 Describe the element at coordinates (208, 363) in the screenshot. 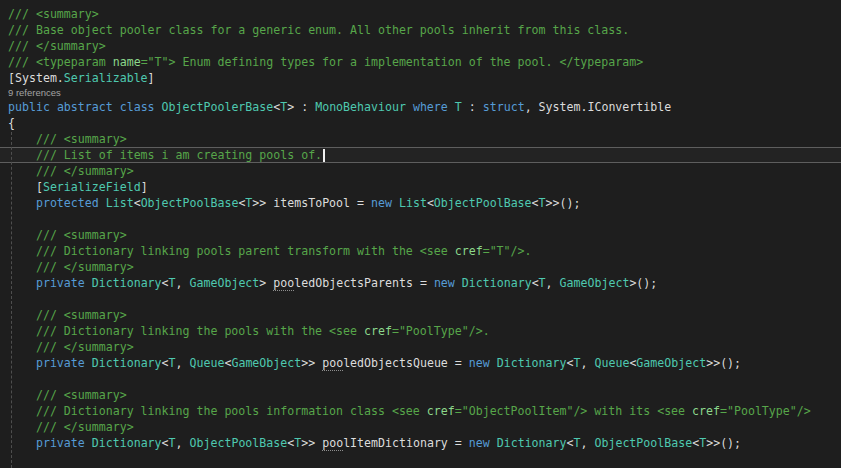

I see `code-segment: Queue` at that location.